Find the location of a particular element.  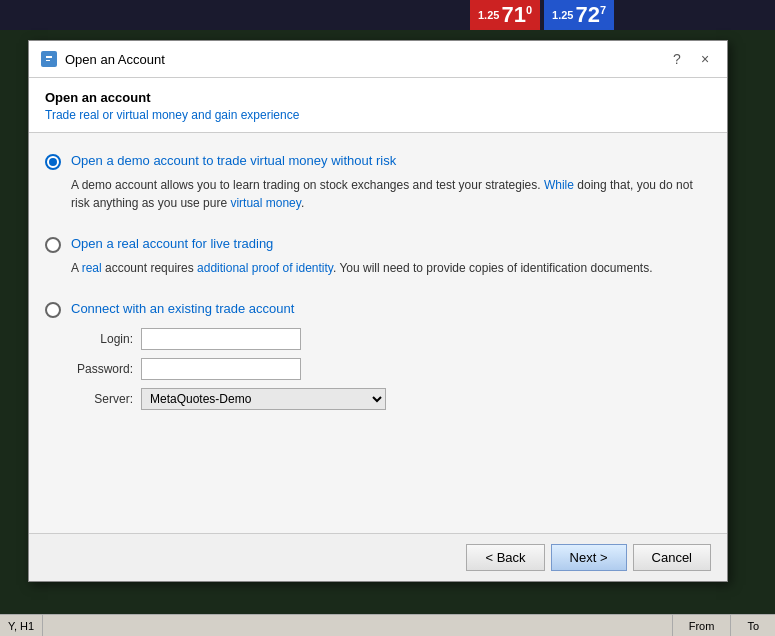

server-label: Server: is located at coordinates (106, 399).